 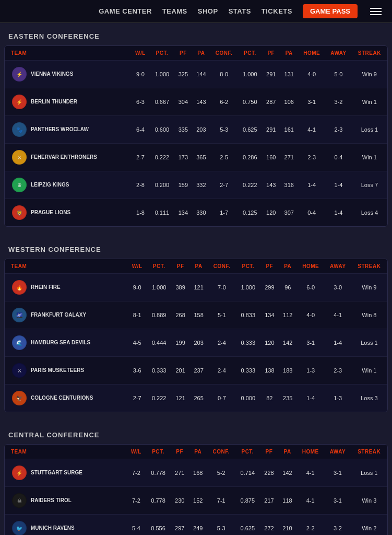 What do you see at coordinates (19, 157) in the screenshot?
I see `team-logo: ⚔` at bounding box center [19, 157].